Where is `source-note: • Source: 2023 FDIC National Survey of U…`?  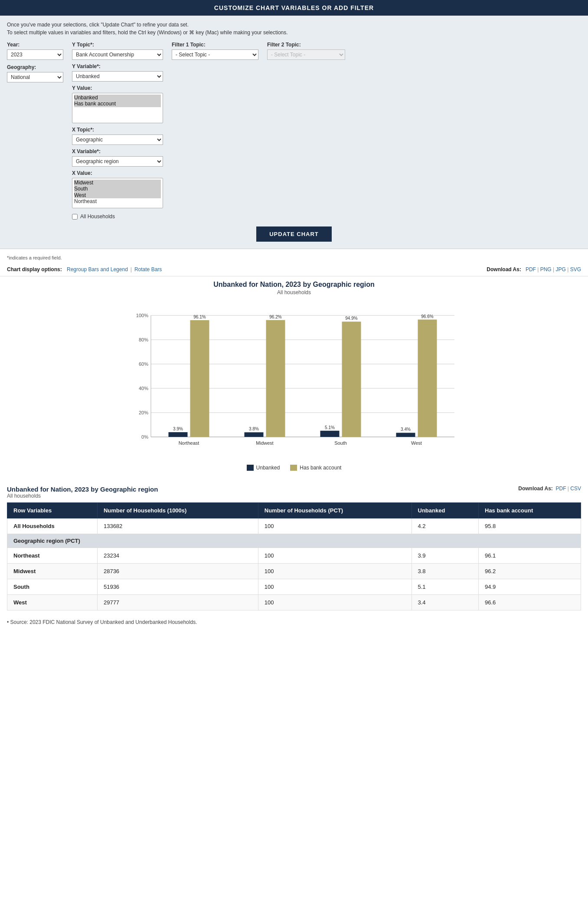 source-note: • Source: 2023 FDIC National Survey of U… is located at coordinates (294, 623).